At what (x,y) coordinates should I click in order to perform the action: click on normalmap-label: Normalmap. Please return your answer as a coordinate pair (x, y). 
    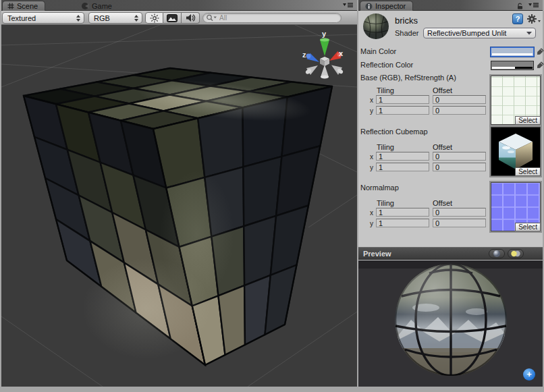
    Looking at the image, I should click on (379, 188).